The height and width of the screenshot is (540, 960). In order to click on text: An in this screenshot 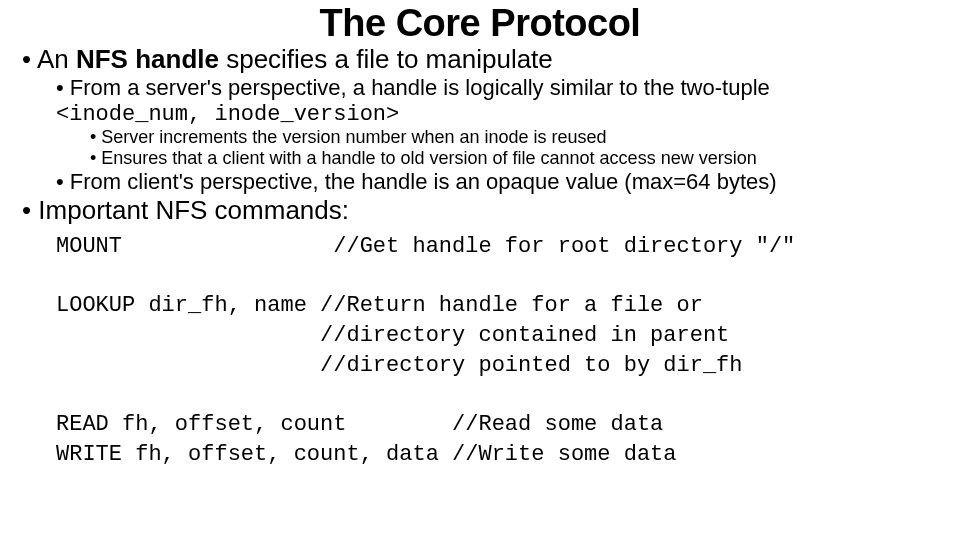, I will do `click(56, 59)`.